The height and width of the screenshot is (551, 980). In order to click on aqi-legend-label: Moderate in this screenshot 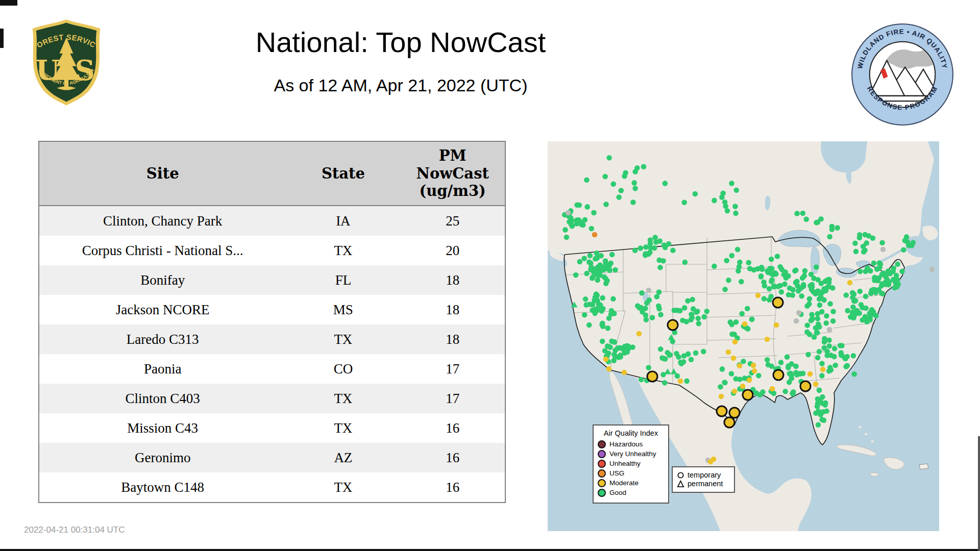, I will do `click(624, 483)`.